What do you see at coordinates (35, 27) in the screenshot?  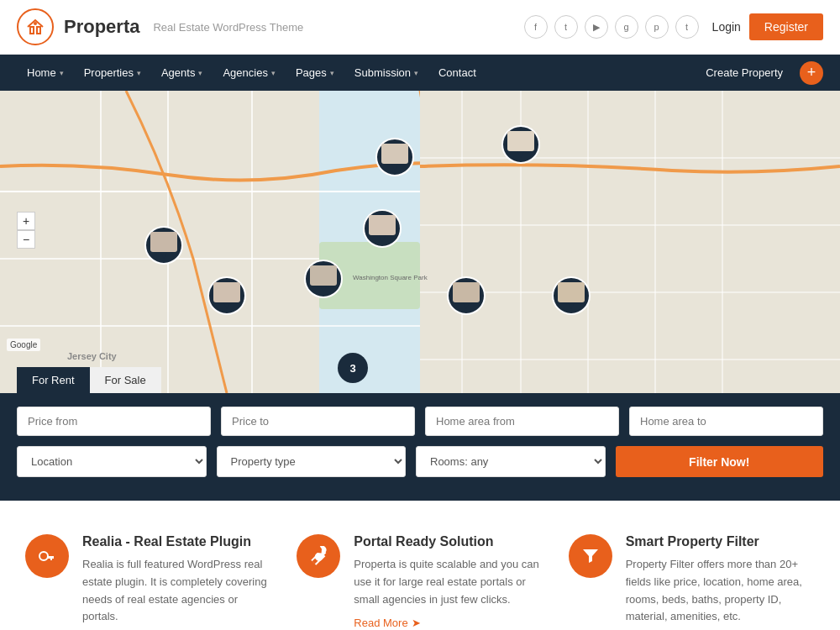 I see `logo-icon` at bounding box center [35, 27].